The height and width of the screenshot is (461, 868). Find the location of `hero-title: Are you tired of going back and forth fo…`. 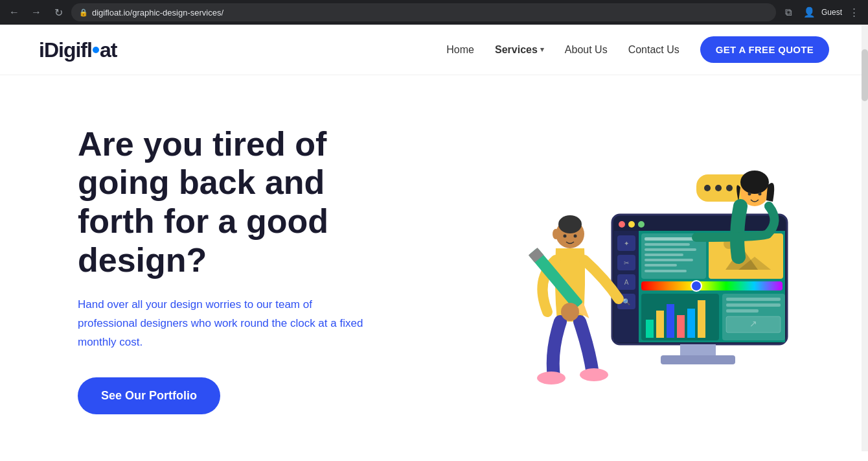

hero-title: Are you tired of going back and forth fo… is located at coordinates (240, 202).